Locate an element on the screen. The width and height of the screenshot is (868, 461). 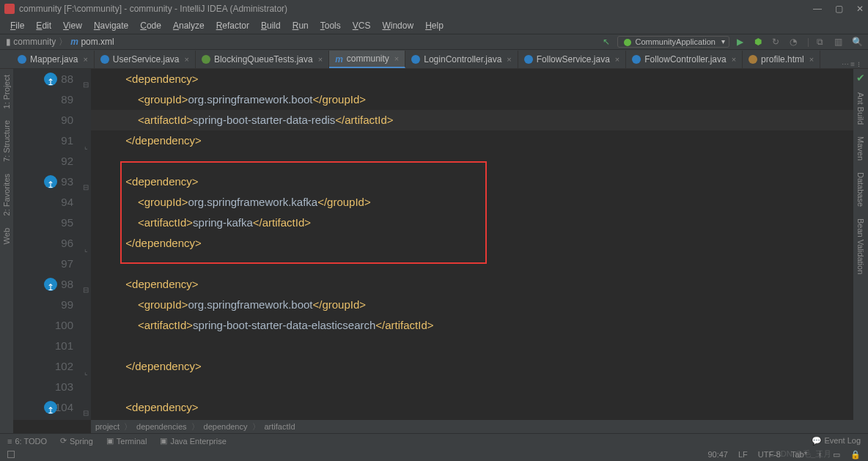
menu-refactor: Refactor is located at coordinates (233, 26).